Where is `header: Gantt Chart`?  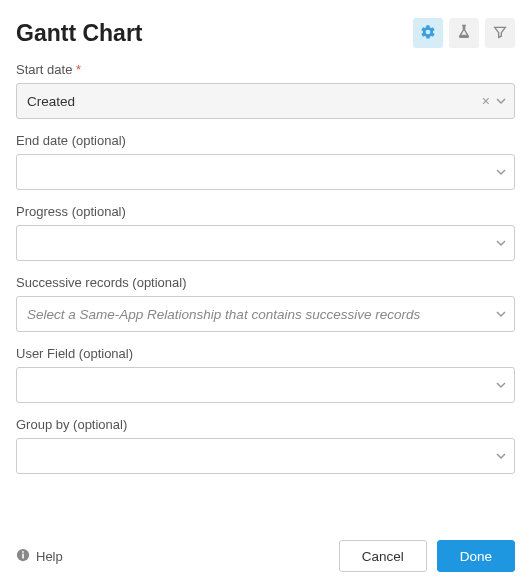 header: Gantt Chart is located at coordinates (266, 33).